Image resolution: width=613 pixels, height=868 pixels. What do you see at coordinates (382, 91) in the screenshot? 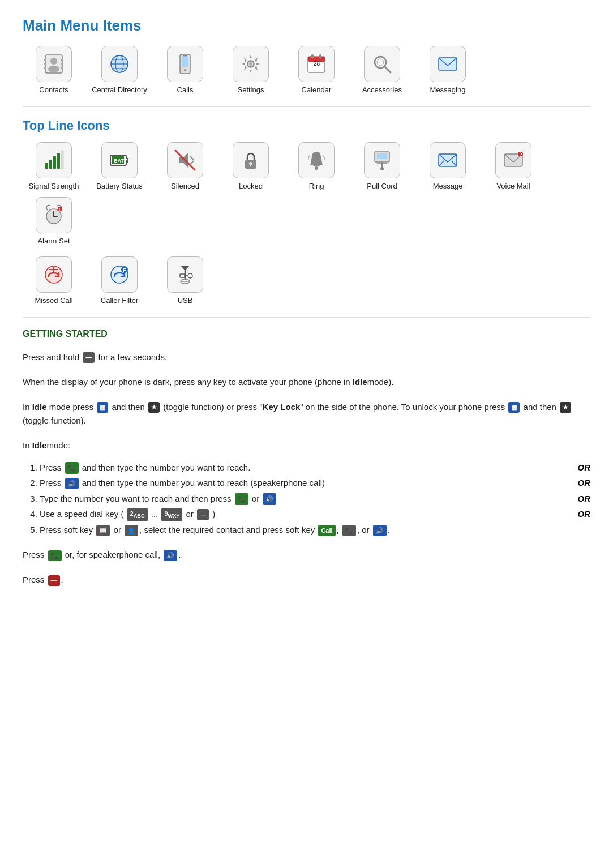
I see `accessories-label: Accessories` at bounding box center [382, 91].